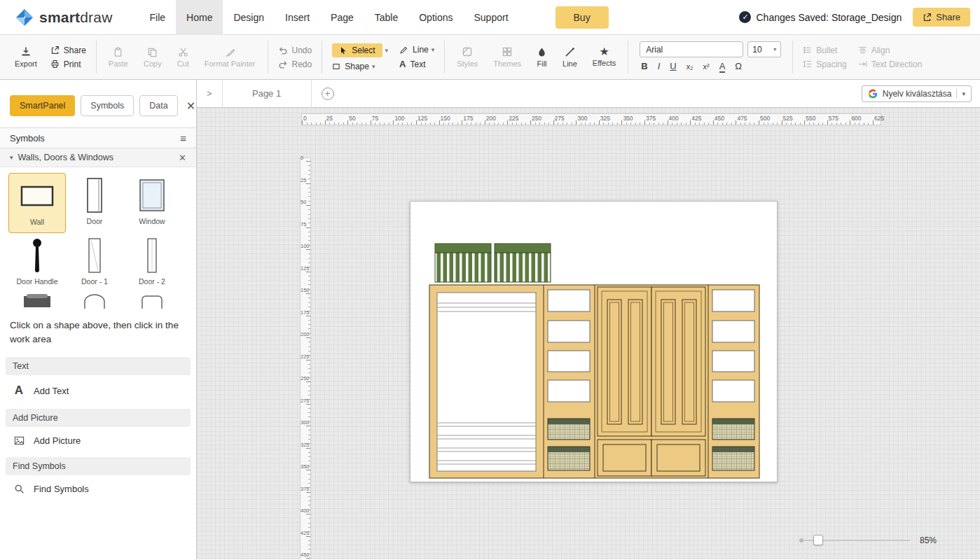  What do you see at coordinates (417, 64) in the screenshot?
I see `text-tool-button: A Text` at bounding box center [417, 64].